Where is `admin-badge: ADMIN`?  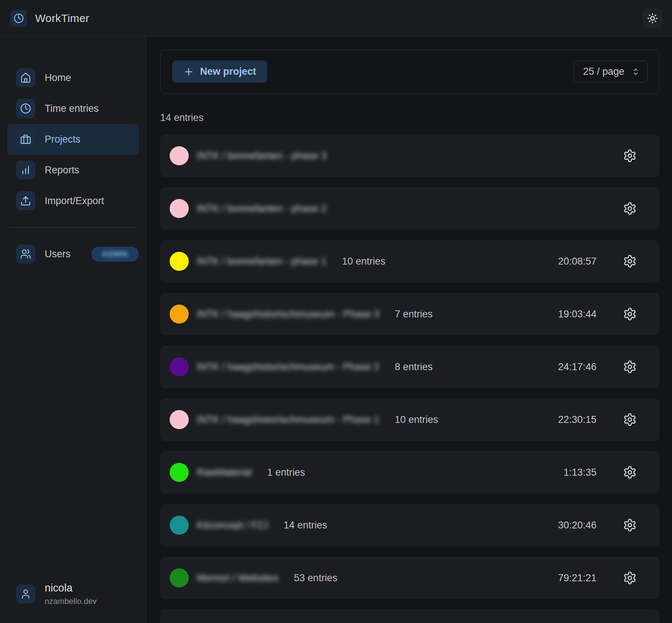
admin-badge: ADMIN is located at coordinates (115, 254).